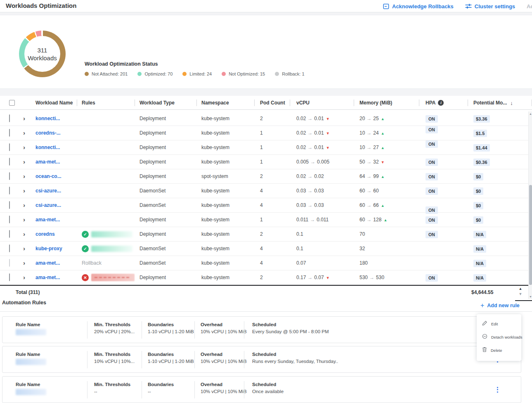 The image size is (532, 403). Describe the element at coordinates (12, 103) in the screenshot. I see `select-all-checkbox` at that location.